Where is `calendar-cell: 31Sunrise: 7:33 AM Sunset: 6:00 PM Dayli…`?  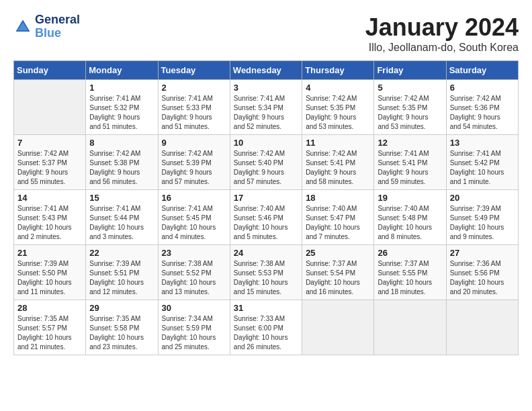
calendar-cell: 31Sunrise: 7:33 AM Sunset: 6:00 PM Dayli… is located at coordinates (266, 328).